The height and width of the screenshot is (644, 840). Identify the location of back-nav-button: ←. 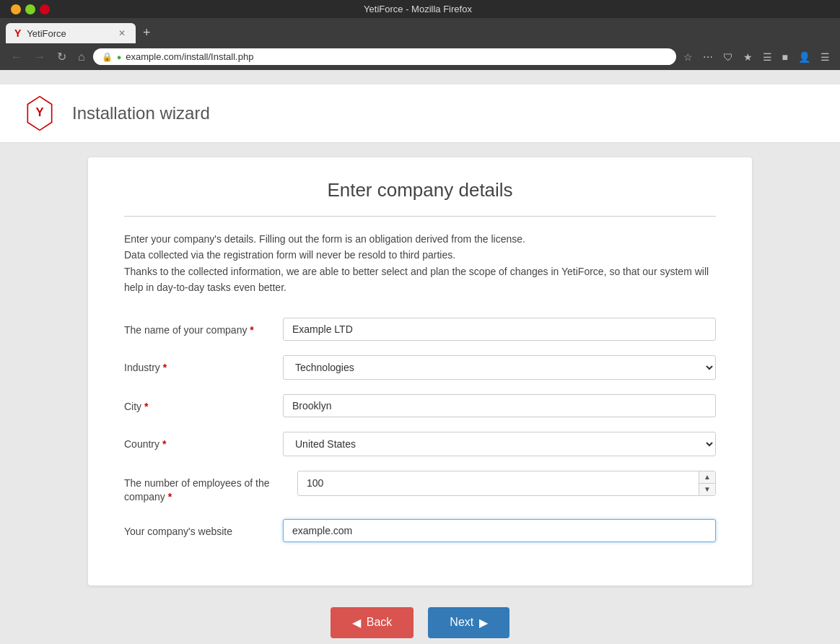
(17, 57).